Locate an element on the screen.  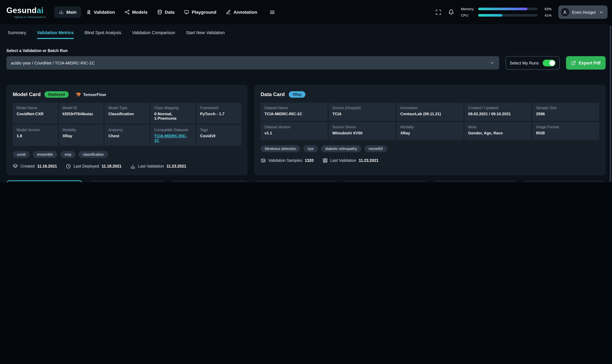
data-tags: blindness detectioneyediabetic retinopat… is located at coordinates (430, 149).